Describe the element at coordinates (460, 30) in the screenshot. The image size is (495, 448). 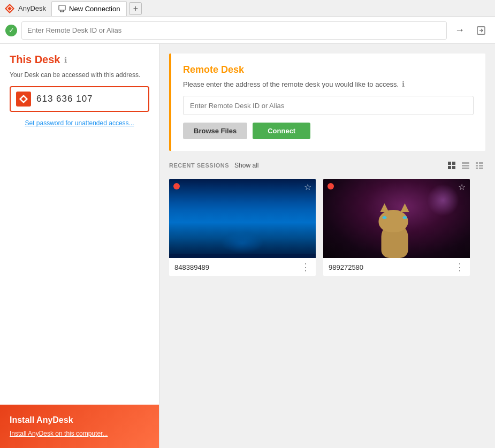
I see `arrow-right-icon: →` at that location.